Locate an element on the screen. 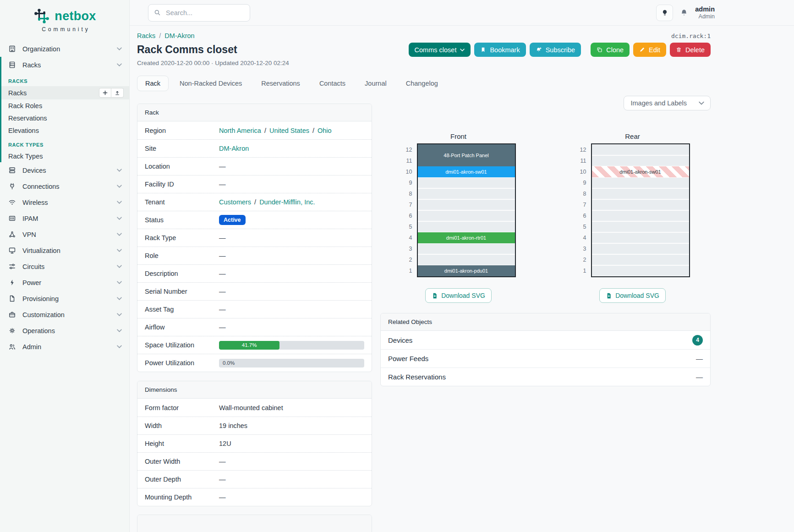  edit-button: Edit is located at coordinates (650, 49).